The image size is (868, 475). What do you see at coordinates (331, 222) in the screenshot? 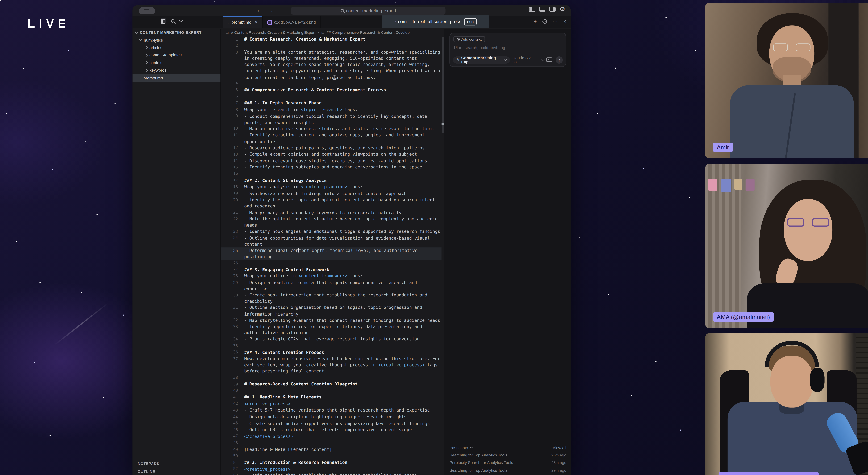
I see `code-line: 22- Note the optimal content structure b…` at bounding box center [331, 222].